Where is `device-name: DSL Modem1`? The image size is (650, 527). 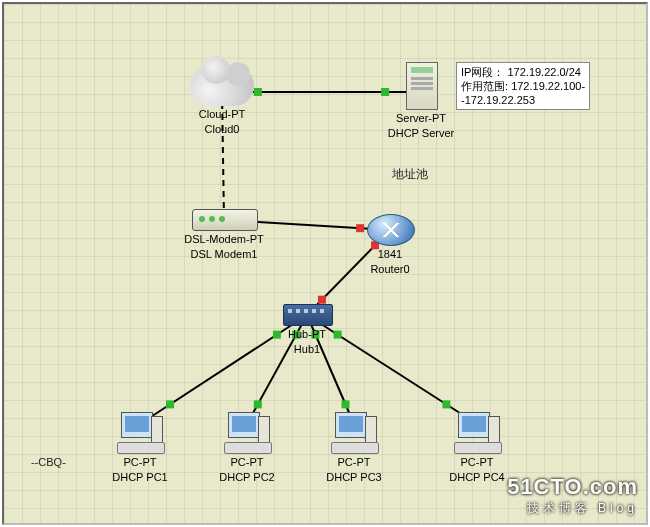 device-name: DSL Modem1 is located at coordinates (224, 254).